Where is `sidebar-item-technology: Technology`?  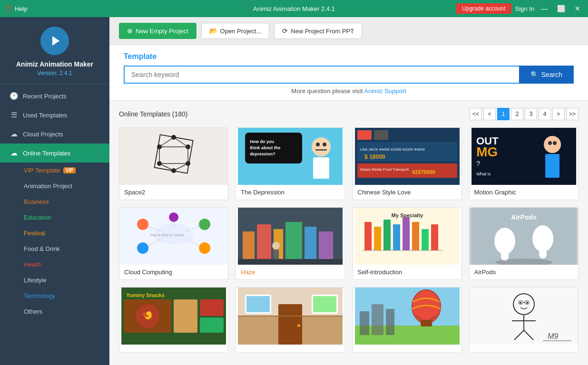
sidebar-item-technology: Technology is located at coordinates (55, 296).